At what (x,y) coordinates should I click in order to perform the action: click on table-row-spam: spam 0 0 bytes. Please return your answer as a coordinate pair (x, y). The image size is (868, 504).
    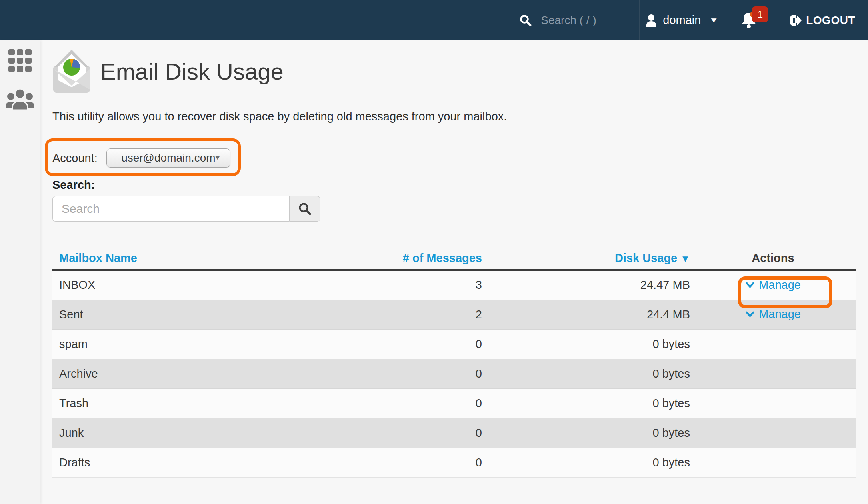
    Looking at the image, I should click on (454, 344).